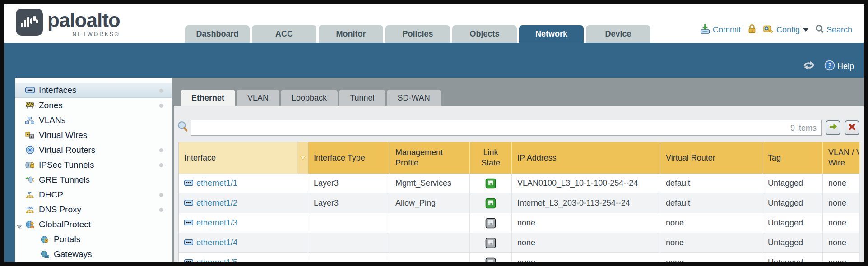  What do you see at coordinates (217, 243) in the screenshot?
I see `interface-link: ethernet1/4` at bounding box center [217, 243].